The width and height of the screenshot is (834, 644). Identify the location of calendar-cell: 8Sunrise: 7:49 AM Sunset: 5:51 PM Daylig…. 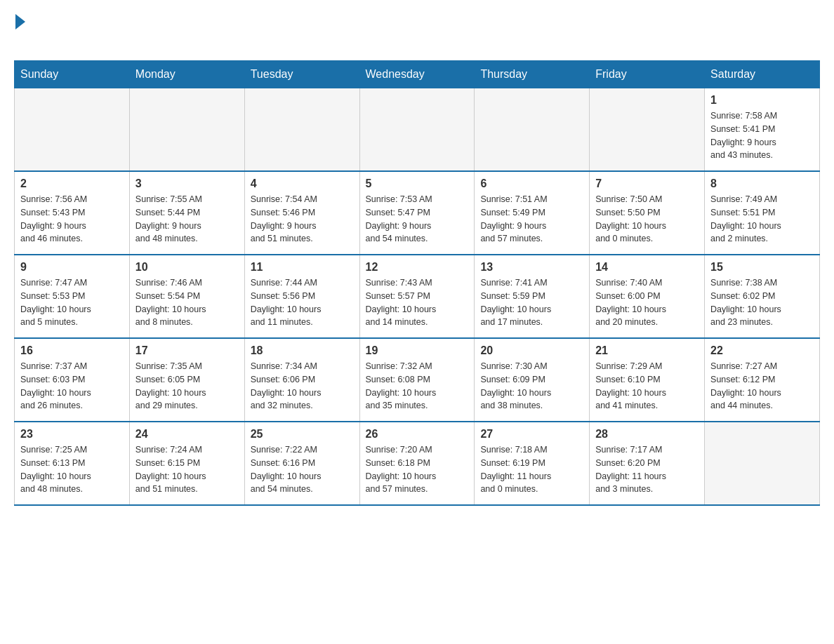
(762, 213).